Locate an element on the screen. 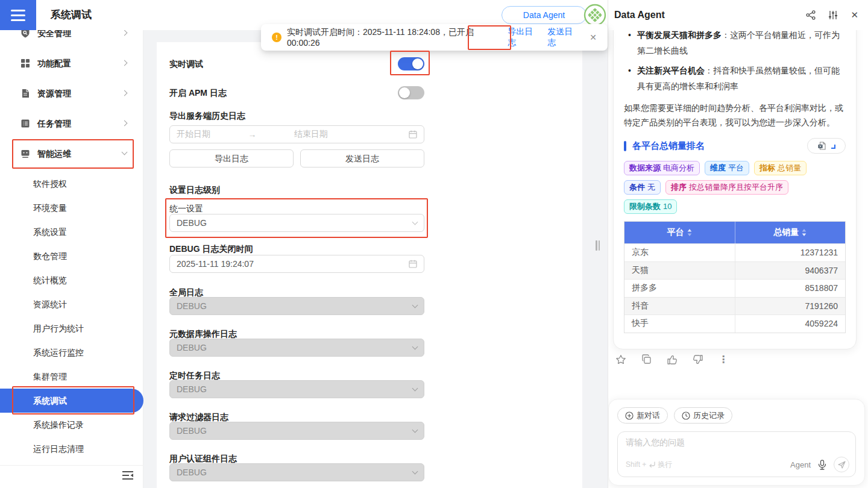 This screenshot has height=488, width=868. debug-close-time-value: 2025-11-11 19:24:07 is located at coordinates (293, 264).